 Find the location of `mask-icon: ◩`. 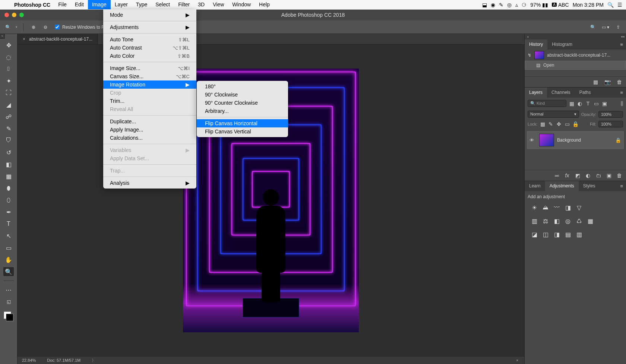

mask-icon: ◩ is located at coordinates (578, 175).